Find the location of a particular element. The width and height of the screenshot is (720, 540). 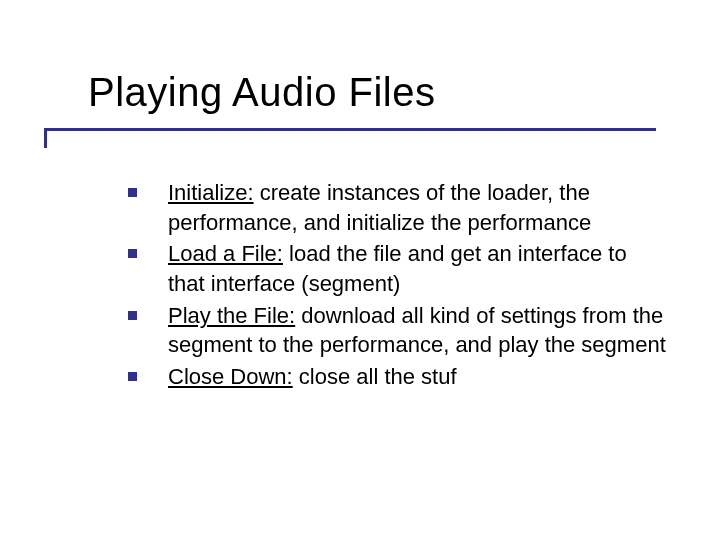

item-rest: close all the stuf is located at coordinates (375, 376).